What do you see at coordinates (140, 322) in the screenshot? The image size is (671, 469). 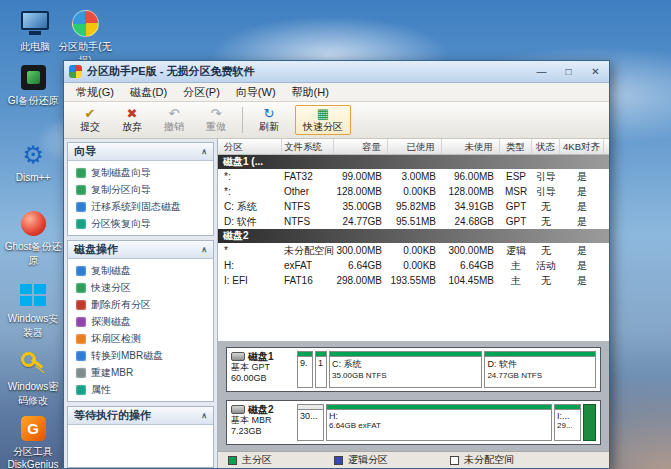 I see `sidebar-item: 探测磁盘` at bounding box center [140, 322].